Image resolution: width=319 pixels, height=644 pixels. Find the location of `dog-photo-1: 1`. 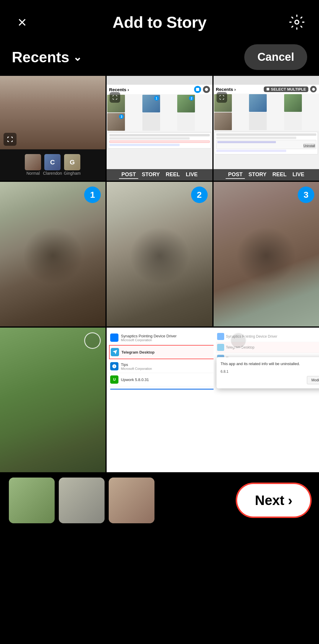

dog-photo-1: 1 is located at coordinates (53, 254).